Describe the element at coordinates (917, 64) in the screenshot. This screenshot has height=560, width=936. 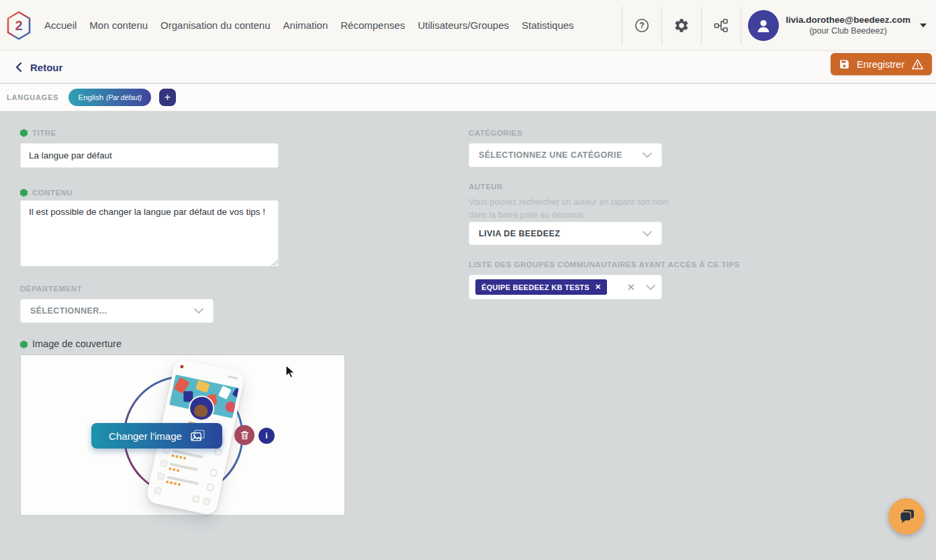
I see `warning-icon` at that location.